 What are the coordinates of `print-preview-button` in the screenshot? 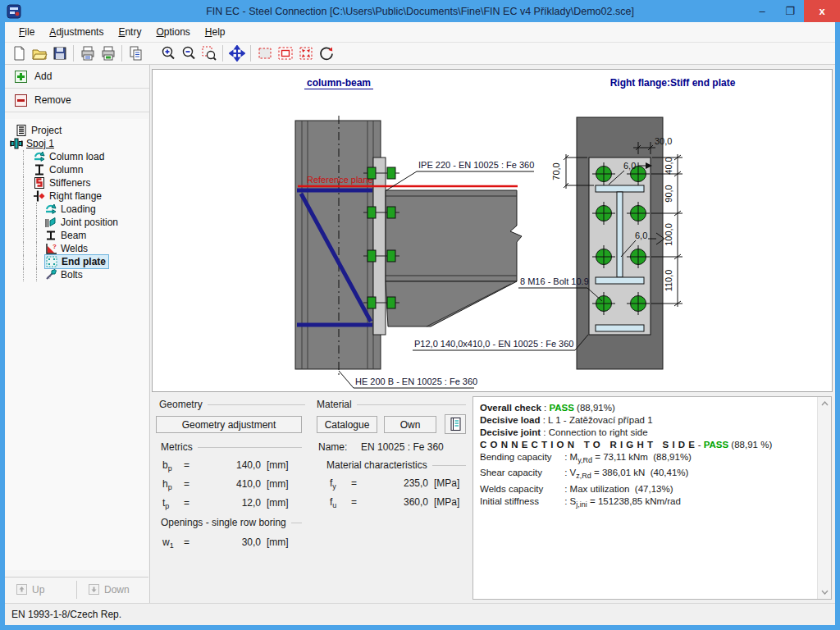 It's located at (108, 53).